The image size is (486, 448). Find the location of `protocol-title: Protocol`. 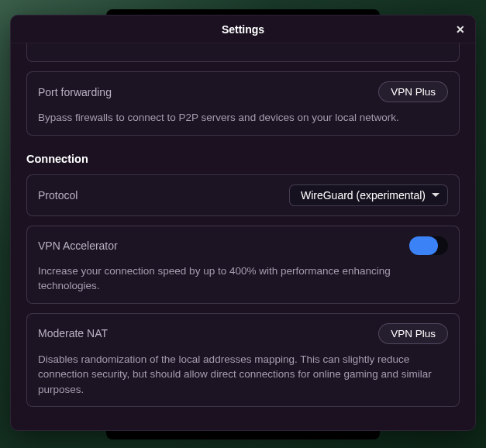

protocol-title: Protocol is located at coordinates (57, 195).